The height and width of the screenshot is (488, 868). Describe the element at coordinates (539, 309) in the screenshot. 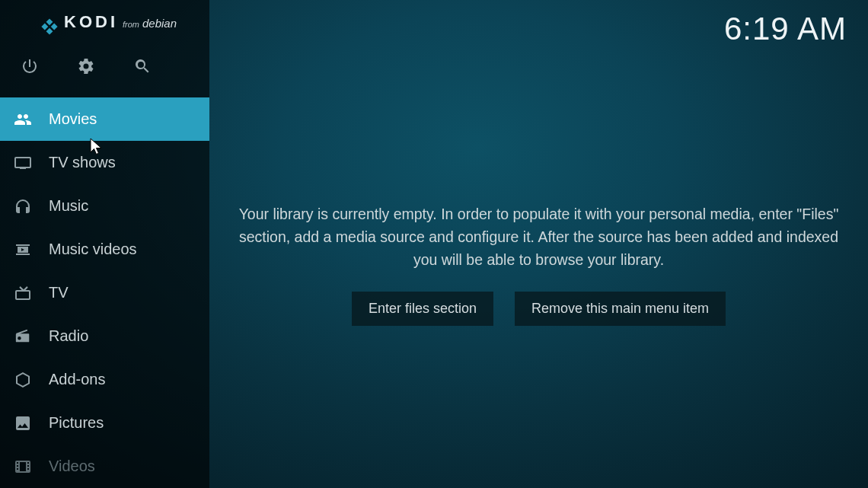

I see `action-row: Enter files section Remove this main men…` at that location.